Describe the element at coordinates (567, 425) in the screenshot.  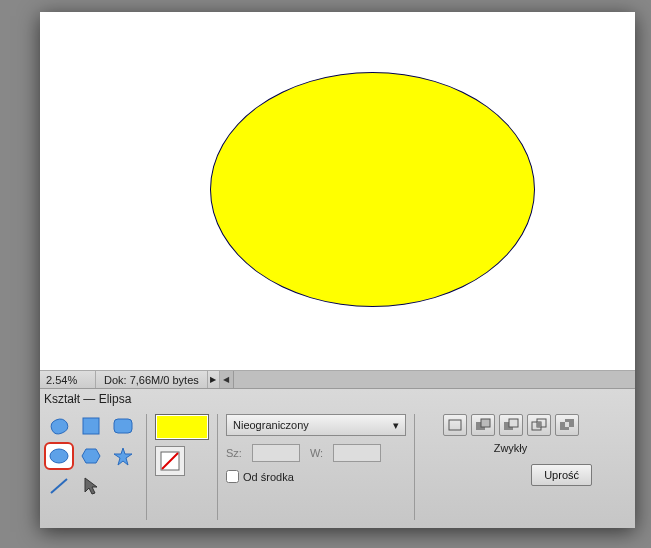
I see `geom-exclude-icon` at that location.